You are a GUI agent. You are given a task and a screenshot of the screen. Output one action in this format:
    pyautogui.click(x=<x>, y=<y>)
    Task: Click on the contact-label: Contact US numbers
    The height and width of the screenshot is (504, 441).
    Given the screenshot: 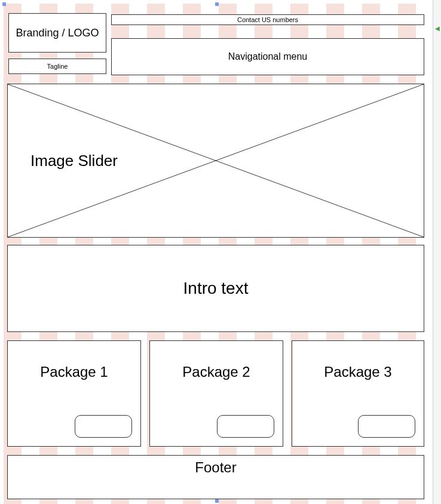 What is the action you would take?
    pyautogui.click(x=268, y=20)
    